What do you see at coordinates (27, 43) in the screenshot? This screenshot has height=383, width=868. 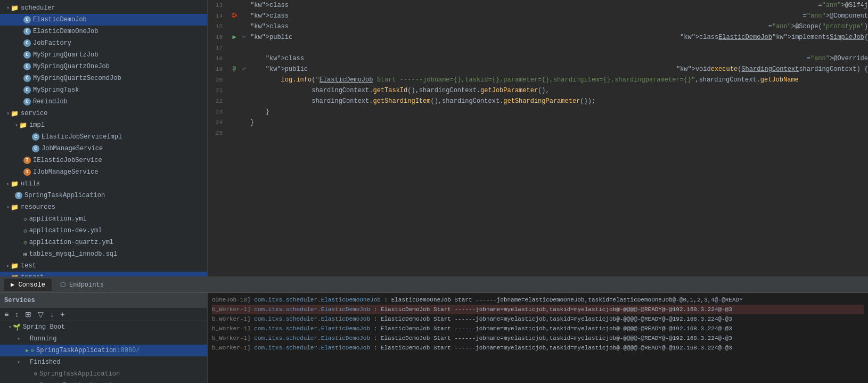 I see `class-icon-JobFactory: C` at bounding box center [27, 43].